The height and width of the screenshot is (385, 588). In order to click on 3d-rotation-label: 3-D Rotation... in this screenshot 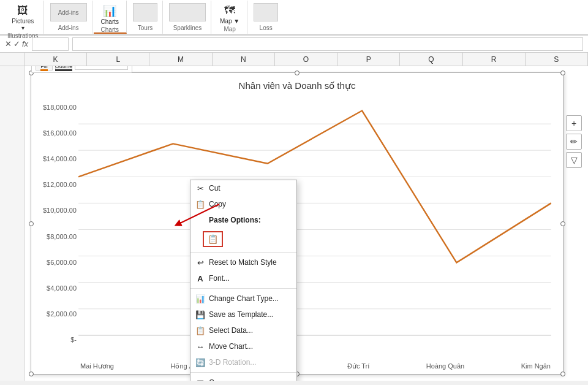, I will do `click(233, 362)`.